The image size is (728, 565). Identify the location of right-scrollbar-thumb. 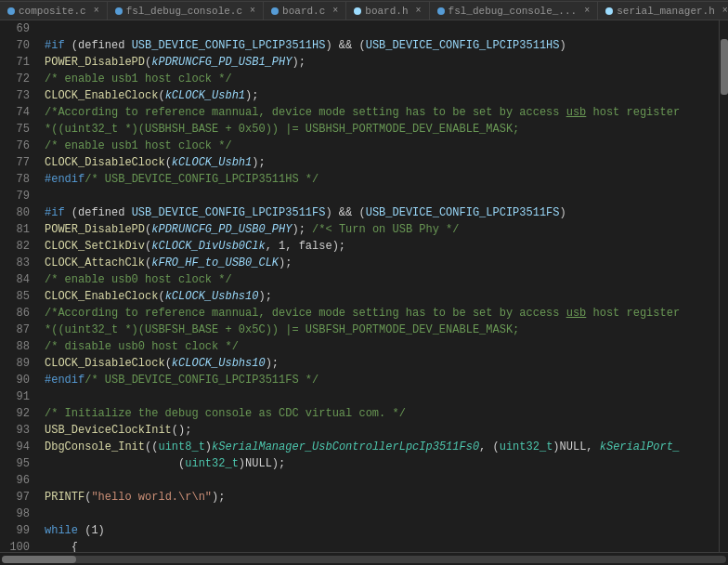
(724, 67).